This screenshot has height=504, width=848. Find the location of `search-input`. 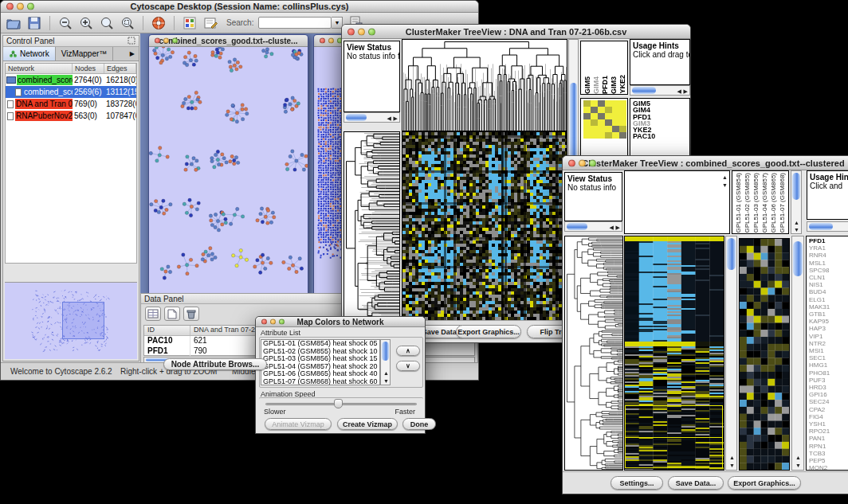

search-input is located at coordinates (295, 22).